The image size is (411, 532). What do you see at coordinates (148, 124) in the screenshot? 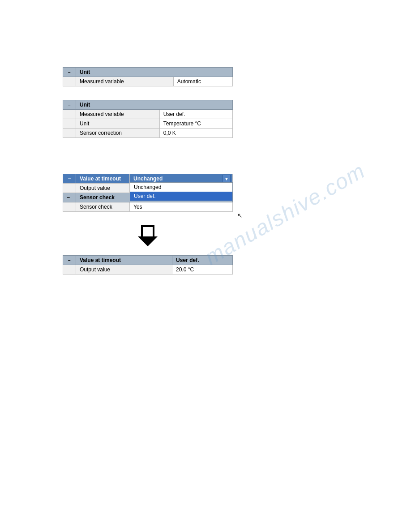
I see `table-row: Unit Temperature °C` at bounding box center [148, 124].